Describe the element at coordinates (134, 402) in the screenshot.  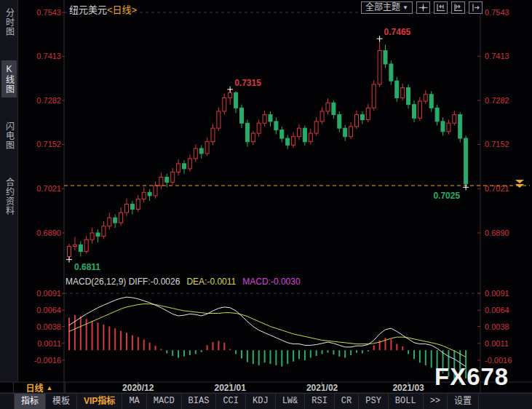
I see `toolbar-item-MA: MA` at that location.